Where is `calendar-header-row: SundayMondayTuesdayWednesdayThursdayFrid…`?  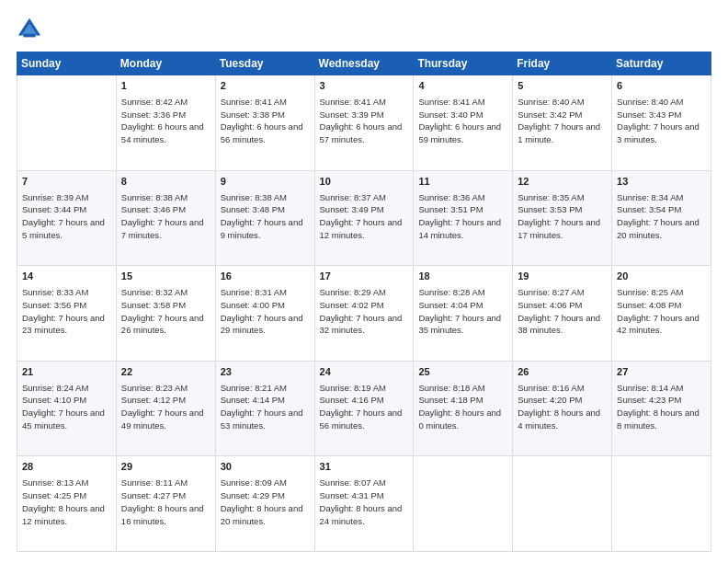
calendar-header-row: SundayMondayTuesdayWednesdayThursdayFrid… is located at coordinates (364, 64).